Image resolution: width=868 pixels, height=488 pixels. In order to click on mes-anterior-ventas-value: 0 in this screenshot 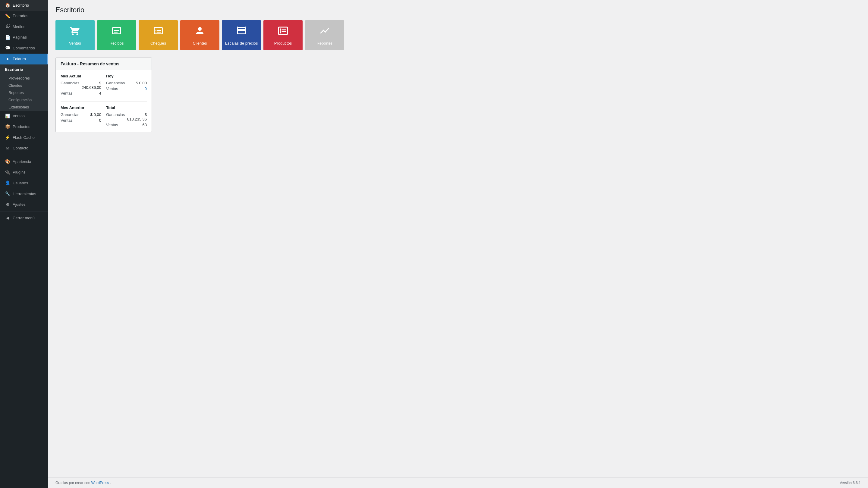, I will do `click(100, 121)`.